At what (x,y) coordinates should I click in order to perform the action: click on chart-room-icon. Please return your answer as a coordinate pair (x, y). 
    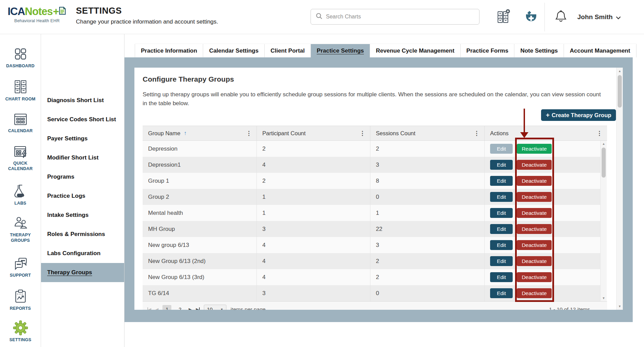
    Looking at the image, I should click on (21, 87).